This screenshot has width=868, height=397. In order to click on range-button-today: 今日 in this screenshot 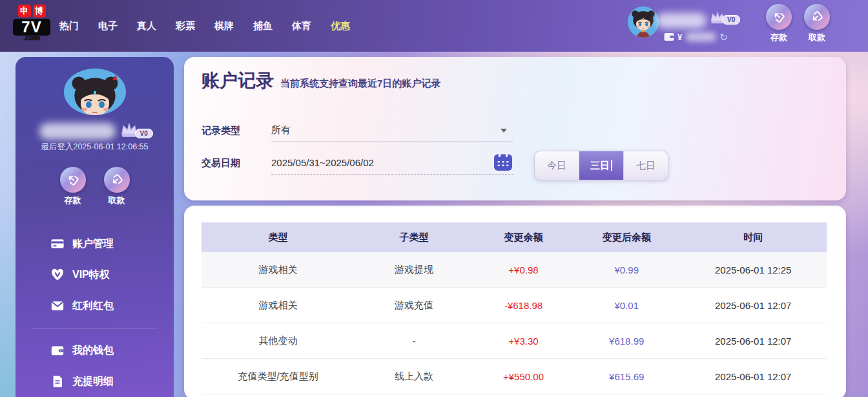, I will do `click(557, 166)`.